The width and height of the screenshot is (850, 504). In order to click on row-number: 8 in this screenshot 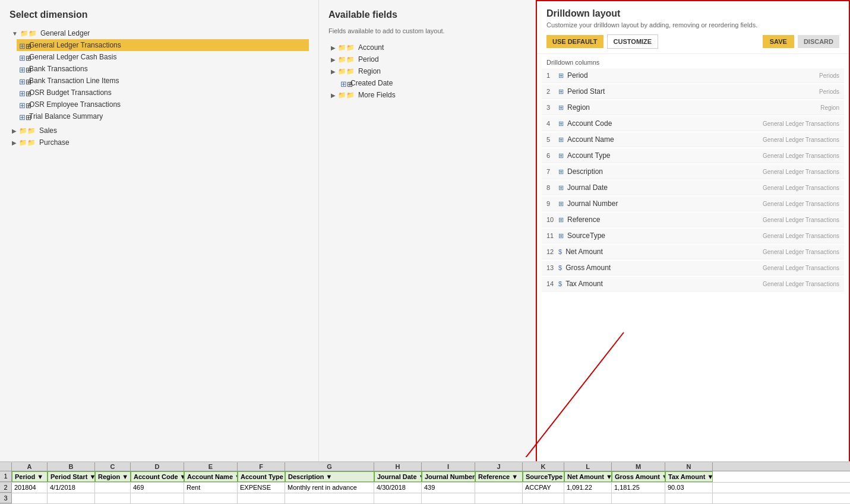, I will do `click(552, 188)`.